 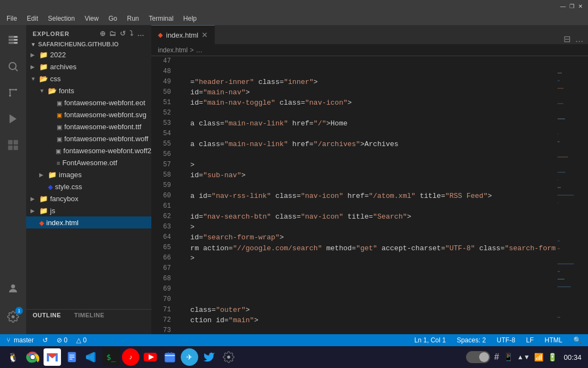 I want to click on project-header: ▼ SAFARICHEUNG.GITHUB.IO, so click(x=89, y=44).